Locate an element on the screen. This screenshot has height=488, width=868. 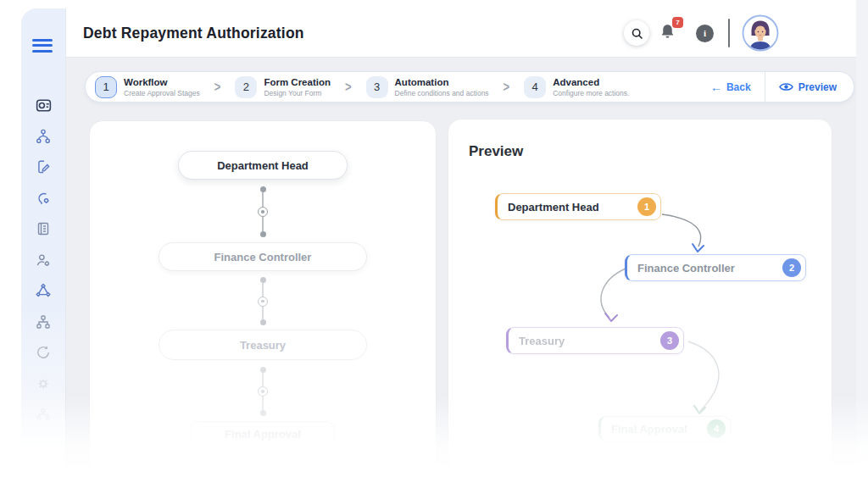
notifications-button: 7 is located at coordinates (668, 33).